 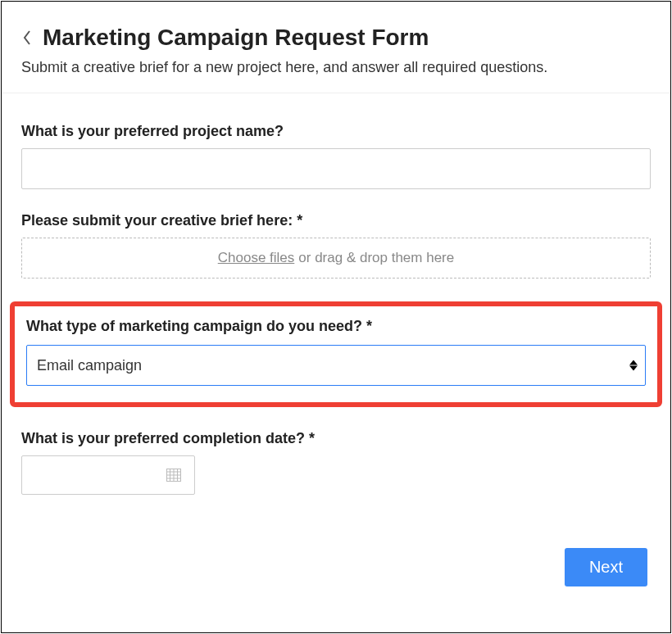 I want to click on completion-date-input, so click(x=108, y=475).